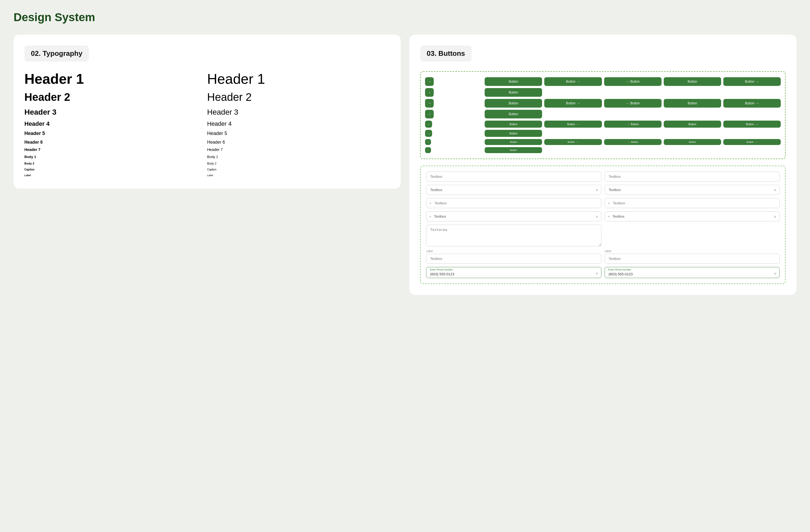 The height and width of the screenshot is (532, 810). I want to click on arrow-only-btn-r3c1: →, so click(429, 124).